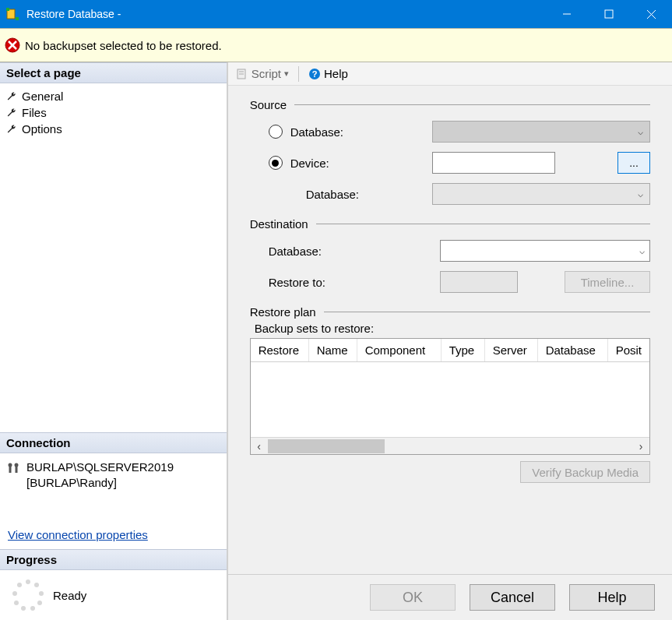 This screenshot has width=672, height=620. I want to click on progress-status: Ready, so click(70, 595).